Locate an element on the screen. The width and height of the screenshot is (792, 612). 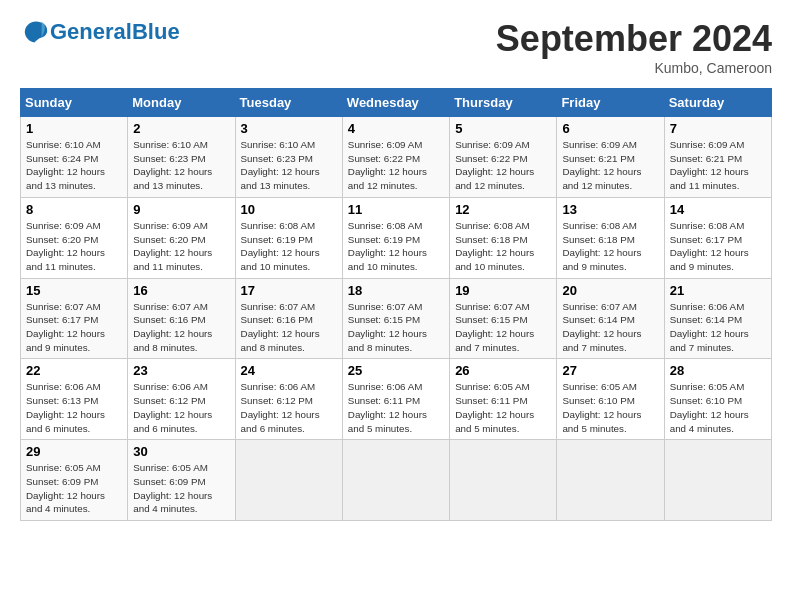
calendar-cell: 30Sunrise: 6:05 AMSunset: 6:09 PMDayligh… is located at coordinates (182, 480).